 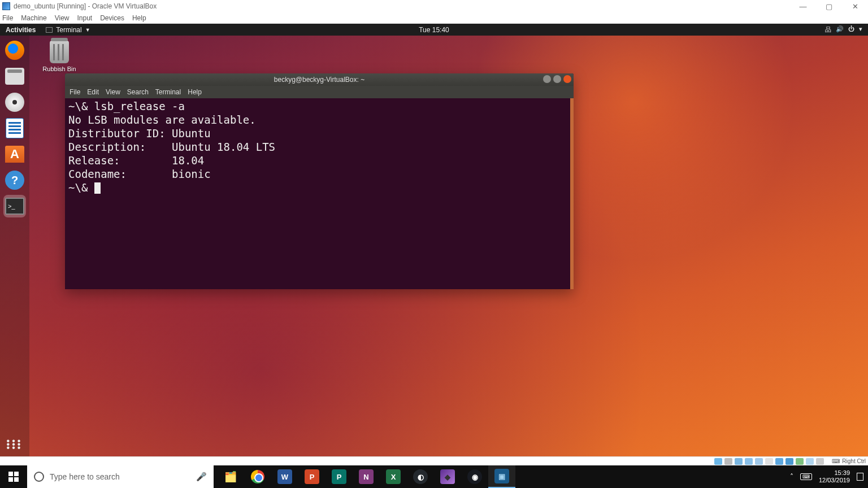 I want to click on terminal-line: Release: 18.04, so click(x=136, y=160).